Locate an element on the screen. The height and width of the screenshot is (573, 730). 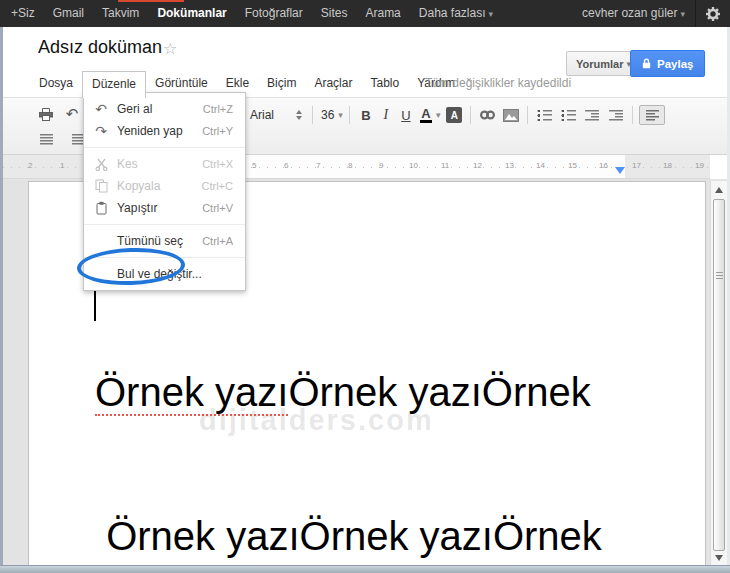
menu-dosya: Dosya is located at coordinates (56, 84).